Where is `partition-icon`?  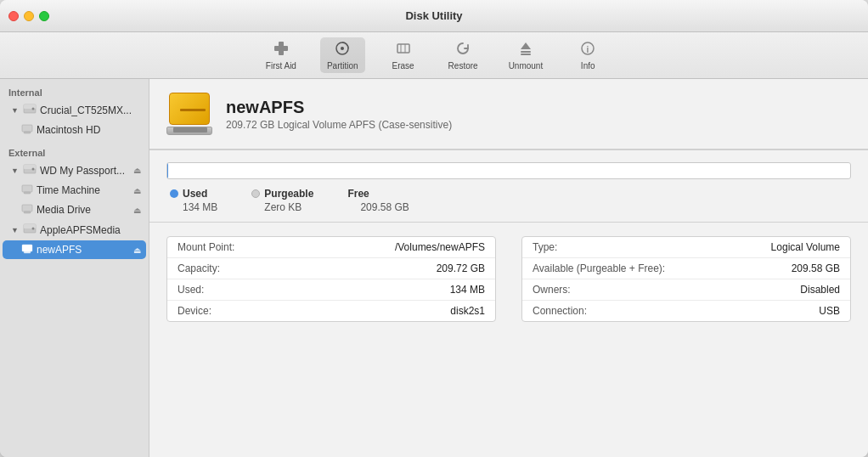 partition-icon is located at coordinates (342, 49).